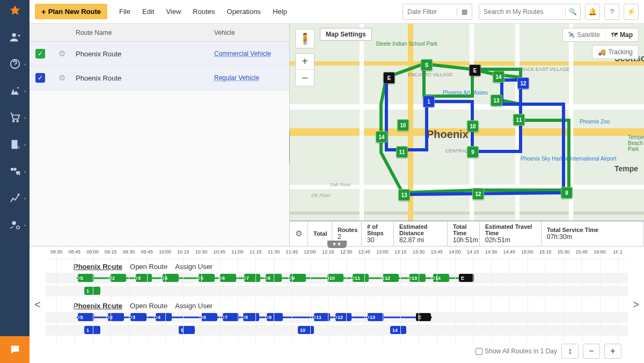  Describe the element at coordinates (164, 317) in the screenshot. I see `timeline-stop: 4` at that location.